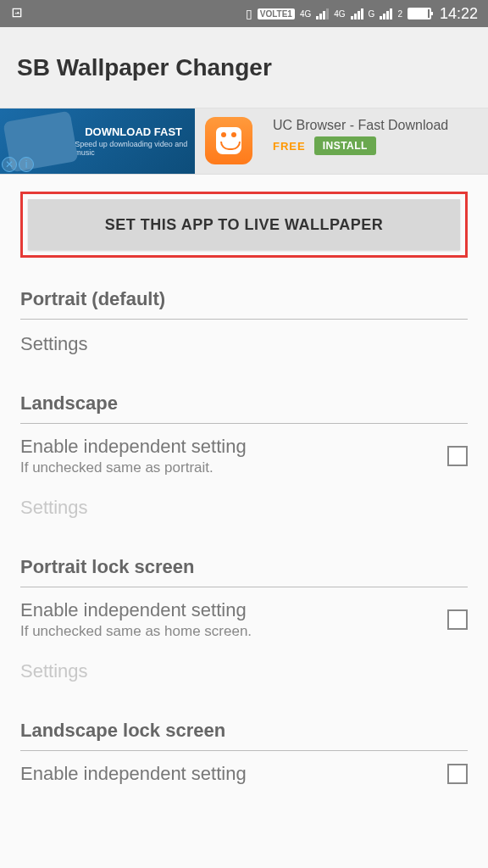 This screenshot has height=868, width=488. What do you see at coordinates (375, 125) in the screenshot?
I see `ad-title: UC Browser - Fast Download` at bounding box center [375, 125].